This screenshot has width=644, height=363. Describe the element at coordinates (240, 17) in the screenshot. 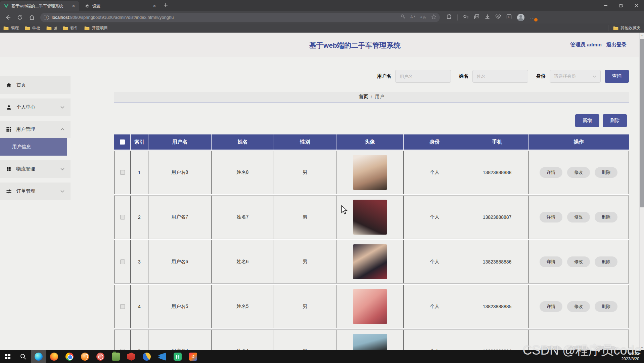

I see `address-bar: i localhost:8080/springboot91u00/admin/d…` at that location.